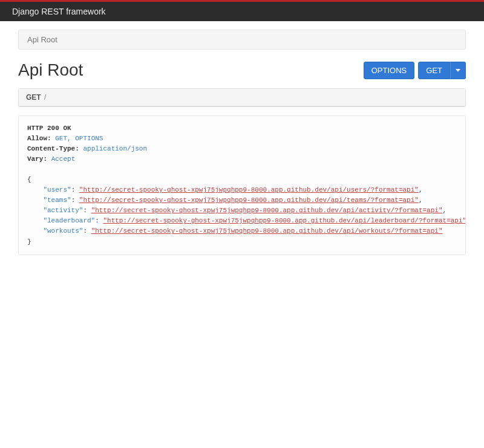  Describe the element at coordinates (267, 231) in the screenshot. I see `json-link-workouts: "http://secret-spooky-ghost-xpwj75jwpqhp…` at that location.